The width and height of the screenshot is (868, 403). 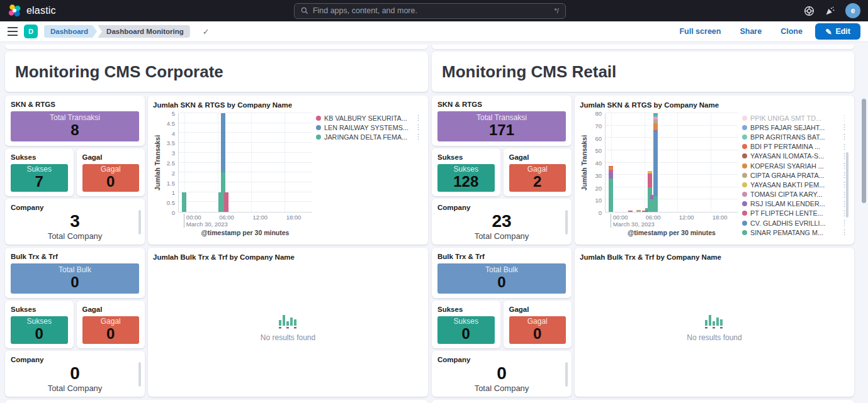 I want to click on breadcrumb-dashboard: Dashboard, so click(x=70, y=31).